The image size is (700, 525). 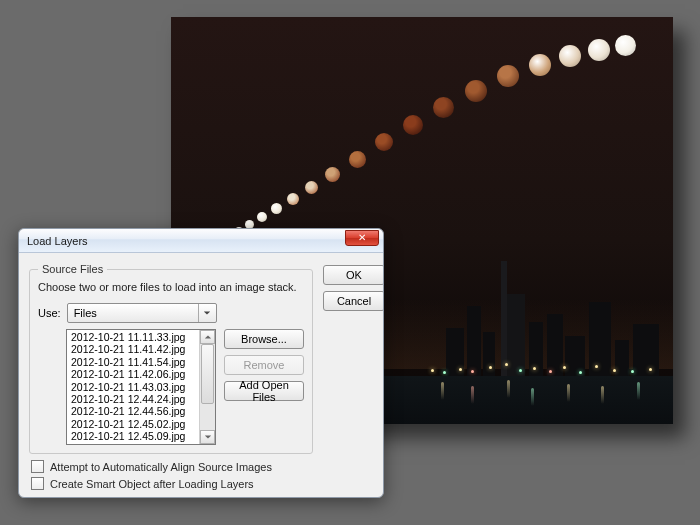 I want to click on close-icon: ✕, so click(x=362, y=238).